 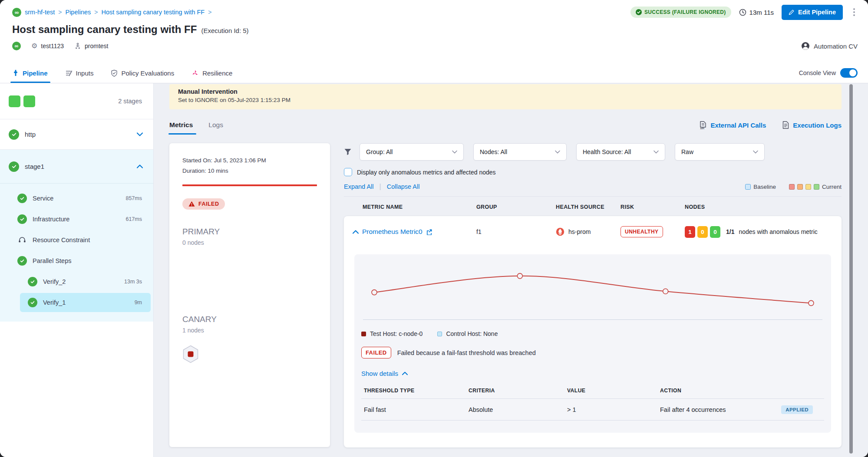 I want to click on execution-logs-link: Execution Logs, so click(x=812, y=125).